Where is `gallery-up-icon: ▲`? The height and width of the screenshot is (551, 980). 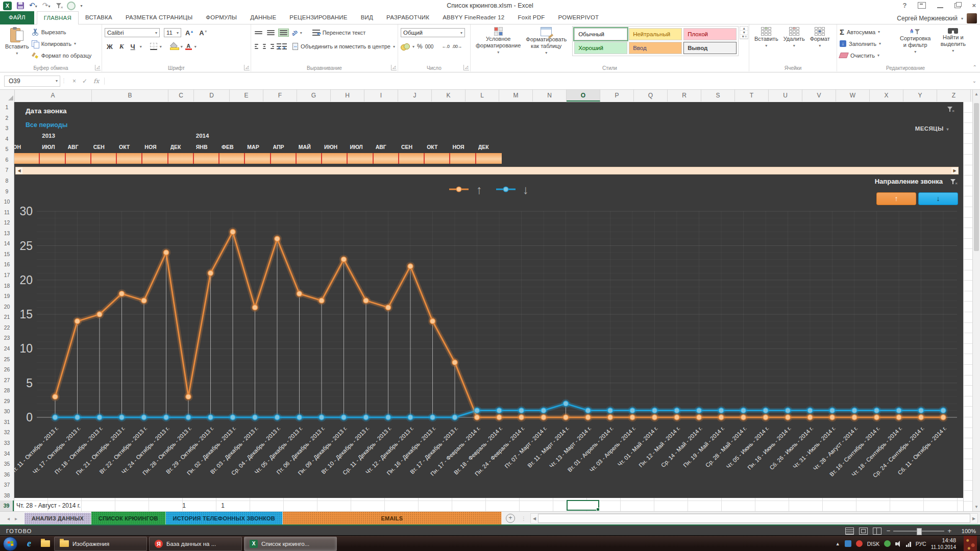
gallery-up-icon: ▲ is located at coordinates (744, 29).